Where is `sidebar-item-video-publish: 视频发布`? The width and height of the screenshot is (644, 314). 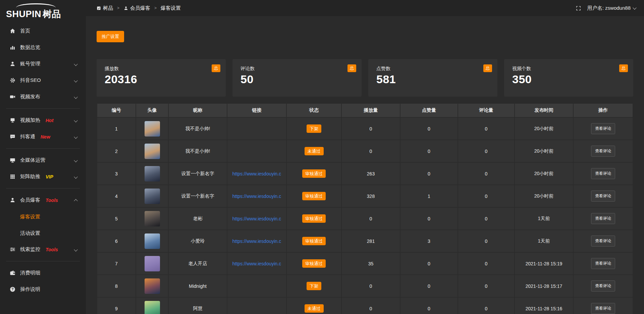
sidebar-item-video-publish: 视频发布 is located at coordinates (43, 97).